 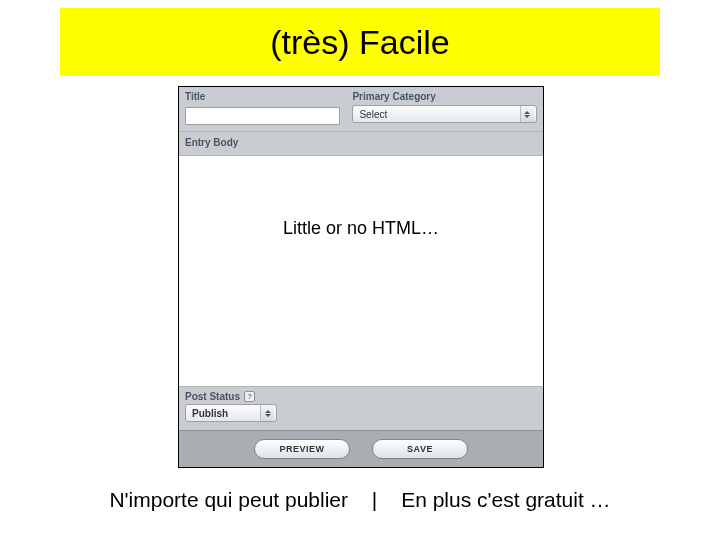 What do you see at coordinates (302, 449) in the screenshot?
I see `preview-button: PREVIEW` at bounding box center [302, 449].